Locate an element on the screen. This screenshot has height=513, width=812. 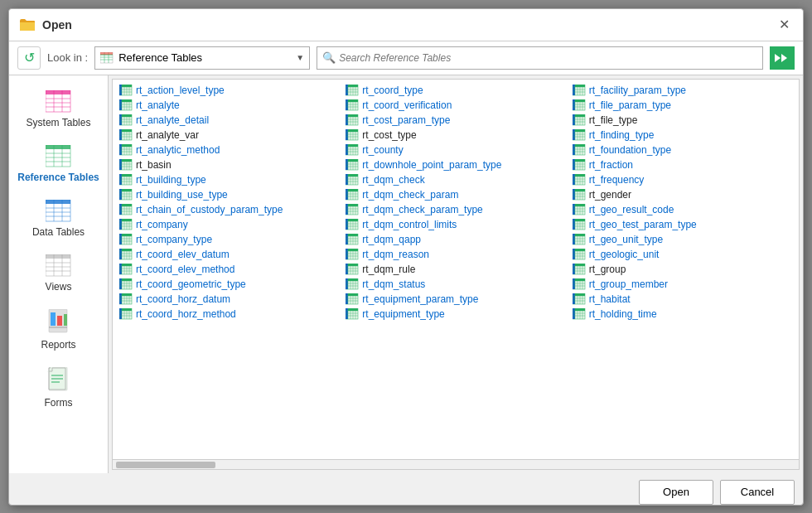
refresh-button: ↺ is located at coordinates (29, 58).